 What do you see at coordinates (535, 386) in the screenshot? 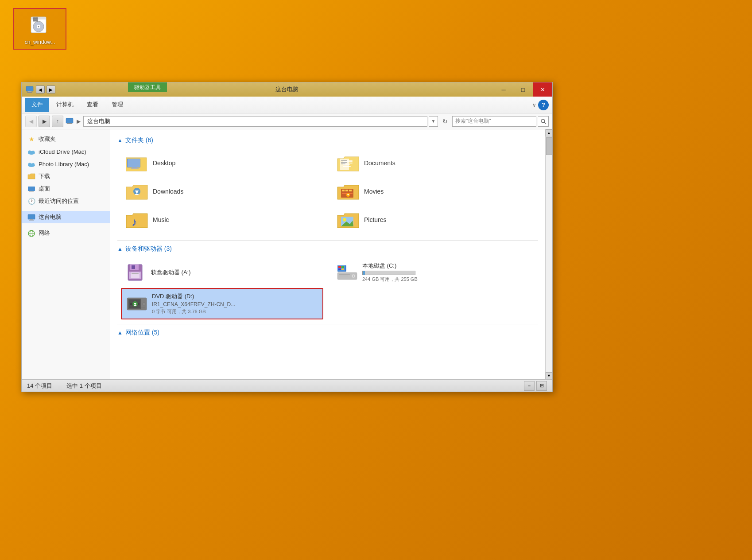
I see `status-view-buttons: ≡ ⊞` at bounding box center [535, 386].